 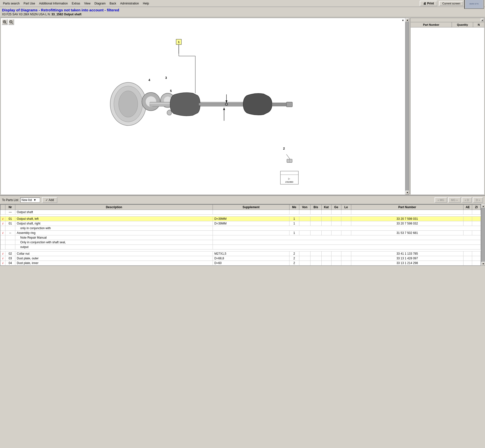 I want to click on row-desc: output, so click(x=114, y=247).